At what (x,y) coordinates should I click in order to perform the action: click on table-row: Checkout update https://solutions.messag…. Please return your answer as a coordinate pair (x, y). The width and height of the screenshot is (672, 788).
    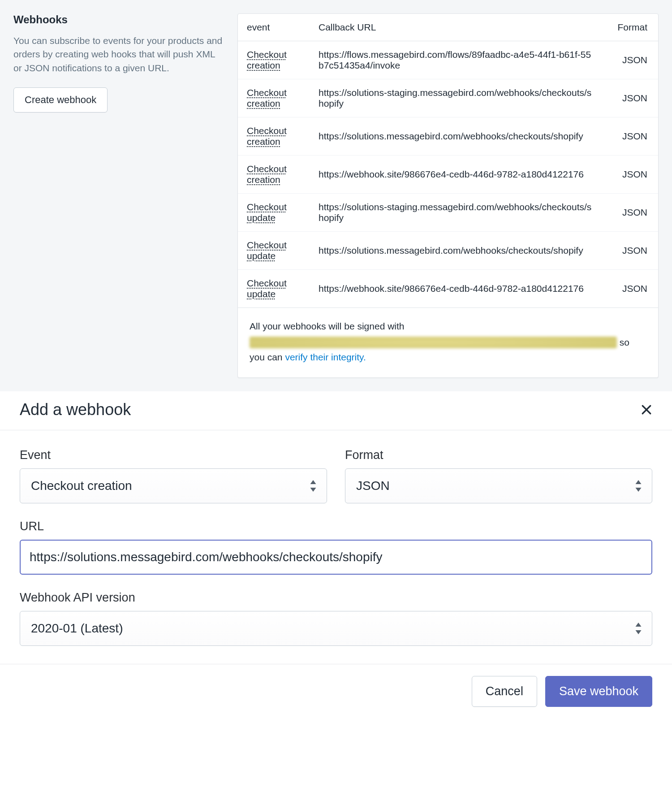
    Looking at the image, I should click on (448, 251).